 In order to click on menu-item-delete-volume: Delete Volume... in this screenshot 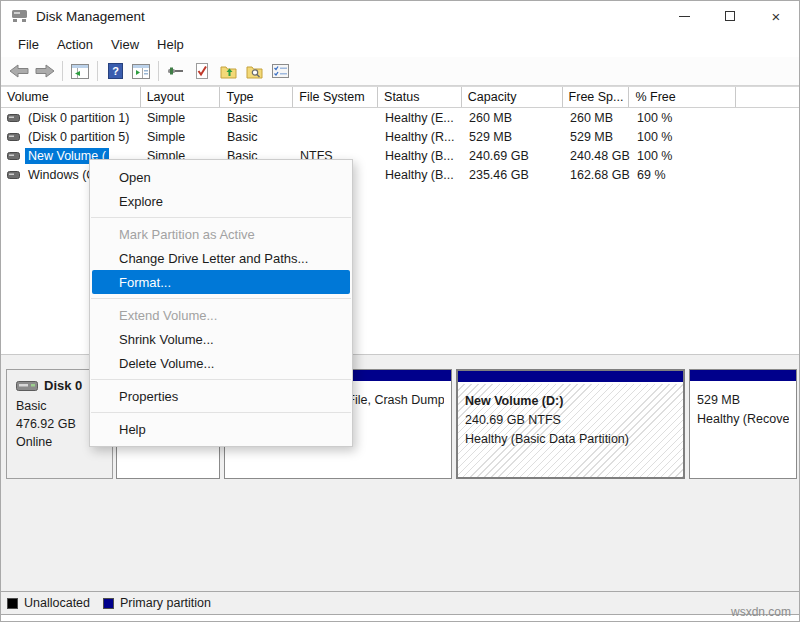, I will do `click(221, 363)`.